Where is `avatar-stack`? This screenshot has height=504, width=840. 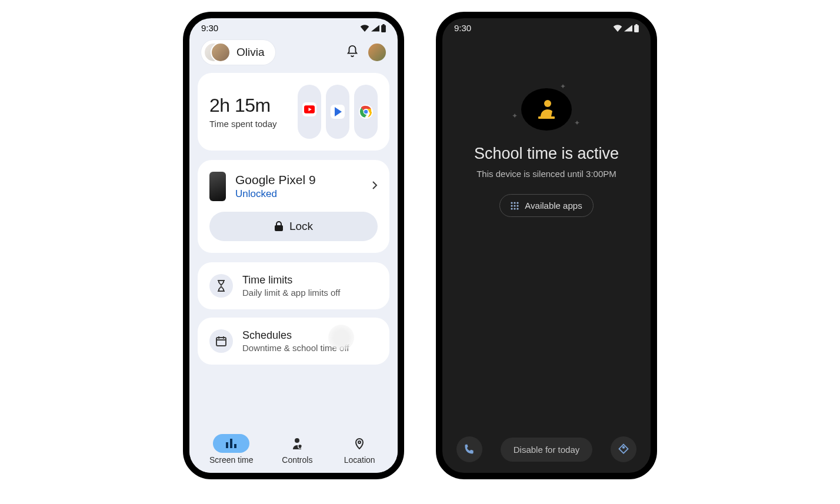
avatar-stack is located at coordinates (217, 52).